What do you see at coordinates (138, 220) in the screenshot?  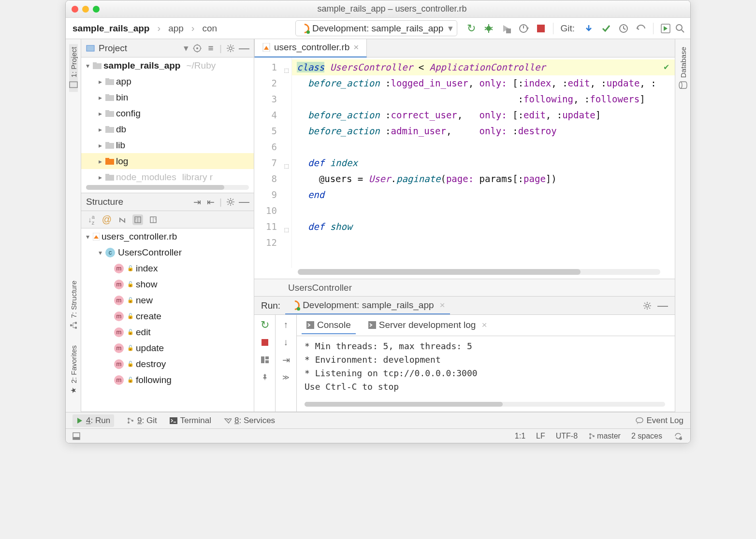 I see `fields-icon` at bounding box center [138, 220].